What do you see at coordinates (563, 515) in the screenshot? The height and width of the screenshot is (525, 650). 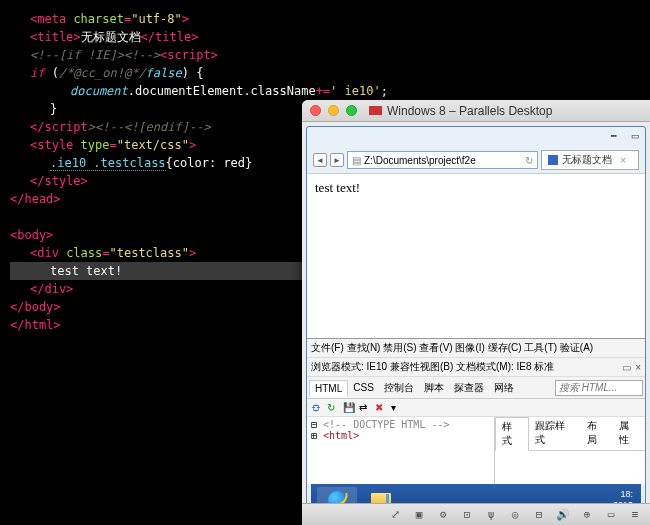 I see `volume-icon: 🔊` at bounding box center [563, 515].